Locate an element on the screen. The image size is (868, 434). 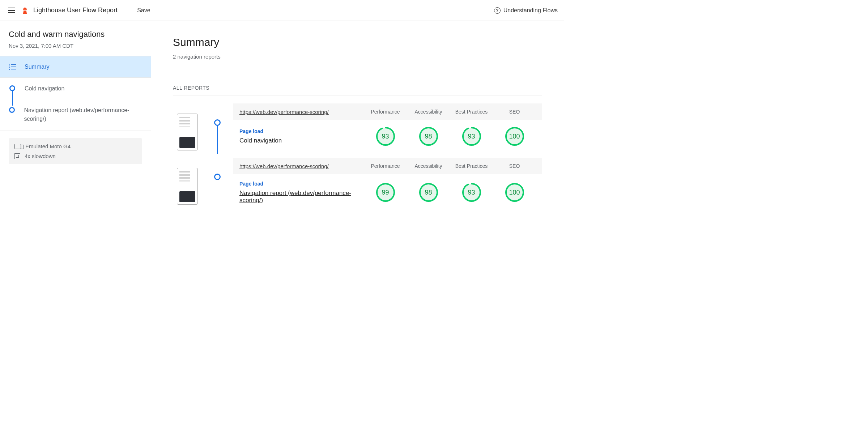
flow-title: Cold and warm navigations is located at coordinates (75, 34).